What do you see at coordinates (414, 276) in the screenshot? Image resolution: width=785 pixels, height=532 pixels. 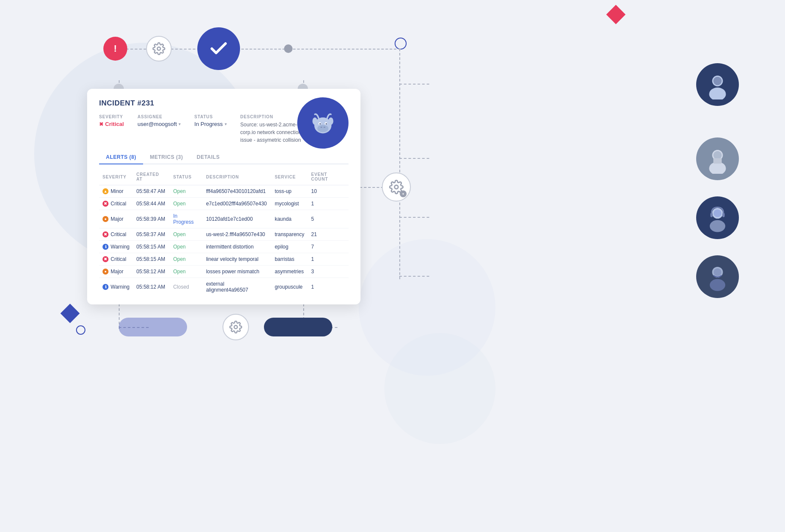 I see `flow-line-av4` at bounding box center [414, 276].